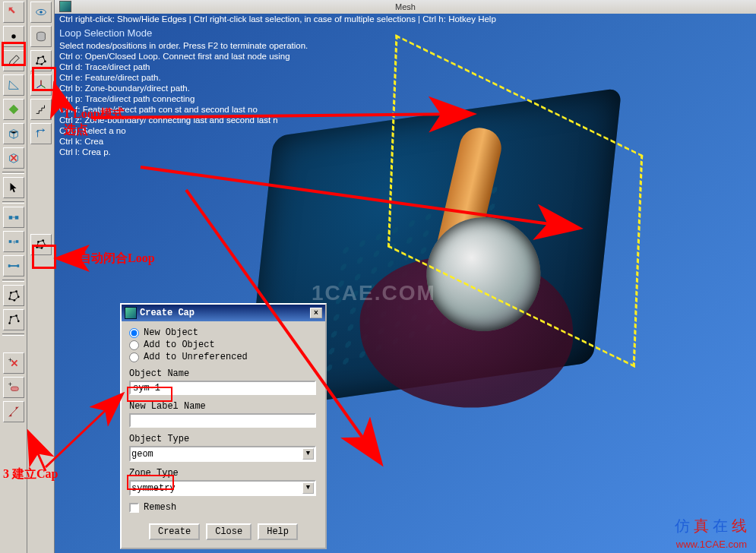 This screenshot has height=553, width=756. What do you see at coordinates (223, 357) in the screenshot?
I see `radio-add-unreferenced: Add to Unreferenced` at bounding box center [223, 357].